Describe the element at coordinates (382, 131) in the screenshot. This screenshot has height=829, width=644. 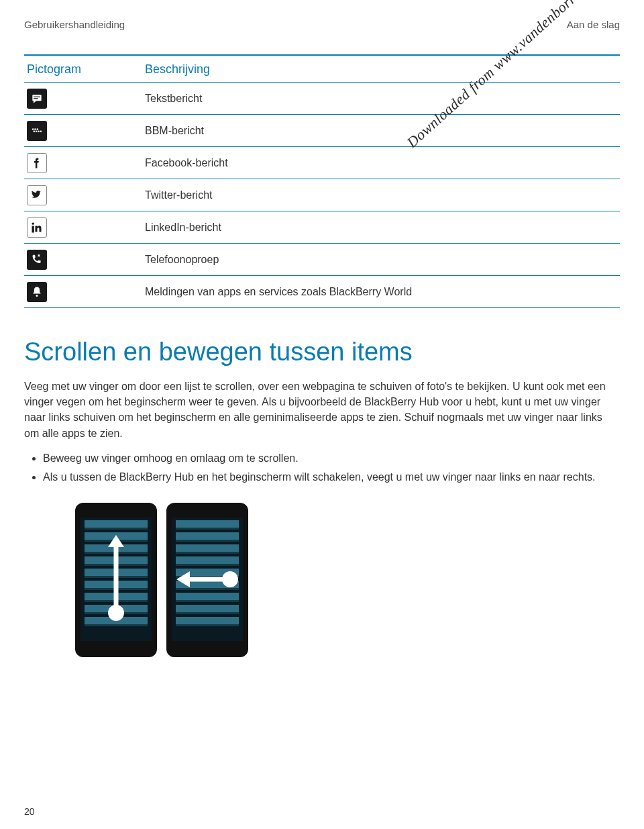
I see `row-desc: BBM-bericht` at that location.